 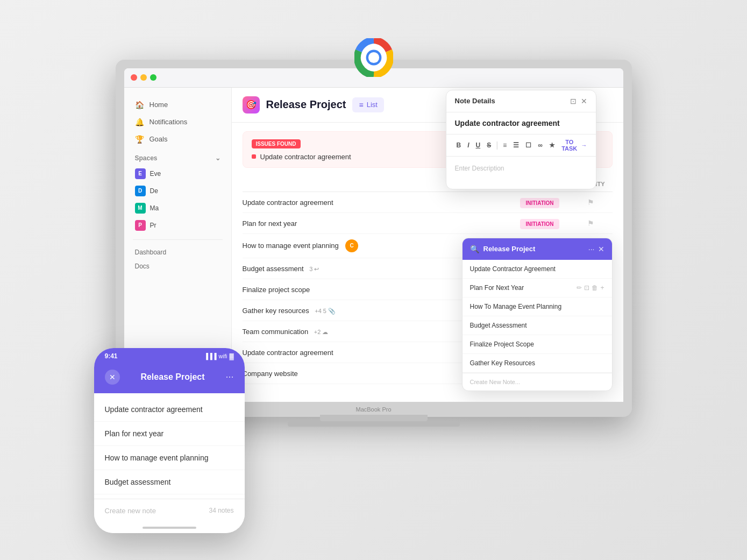 I want to click on wifi-icon: wifi, so click(x=223, y=356).